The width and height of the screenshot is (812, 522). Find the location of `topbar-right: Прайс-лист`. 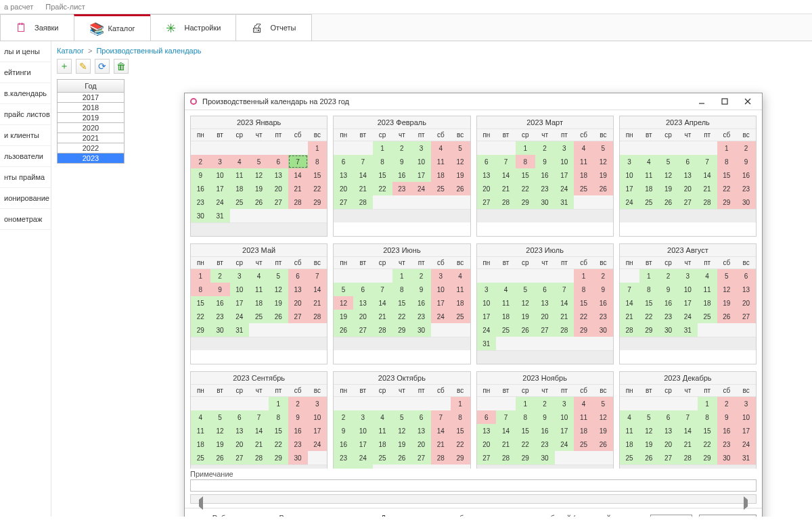

topbar-right: Прайс-лист is located at coordinates (65, 7).